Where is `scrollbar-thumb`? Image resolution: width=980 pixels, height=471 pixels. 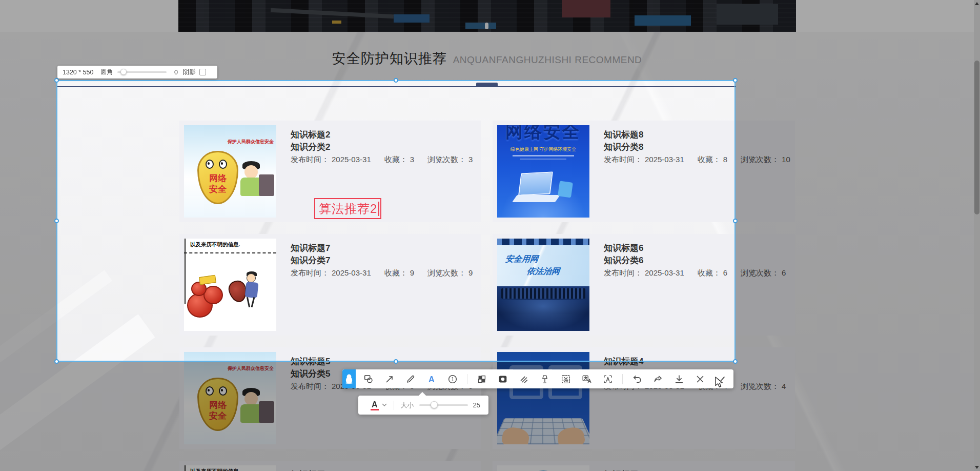
scrollbar-thumb is located at coordinates (977, 138).